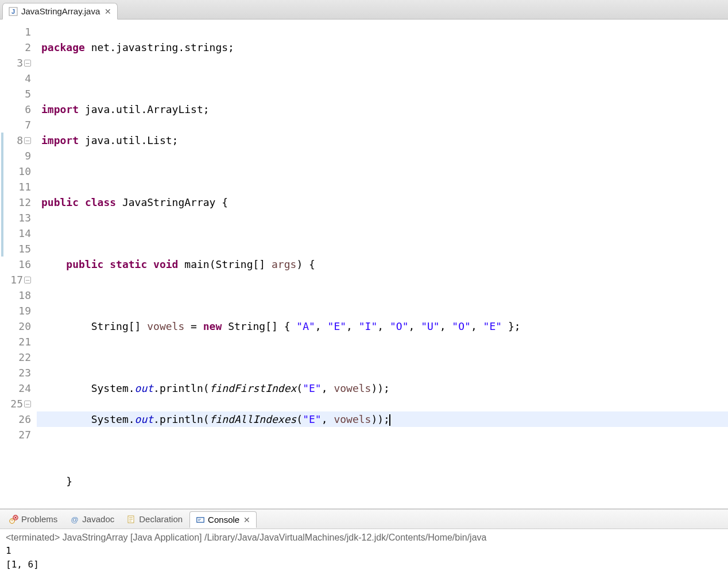  I want to click on tab-label: Declaration, so click(161, 519).